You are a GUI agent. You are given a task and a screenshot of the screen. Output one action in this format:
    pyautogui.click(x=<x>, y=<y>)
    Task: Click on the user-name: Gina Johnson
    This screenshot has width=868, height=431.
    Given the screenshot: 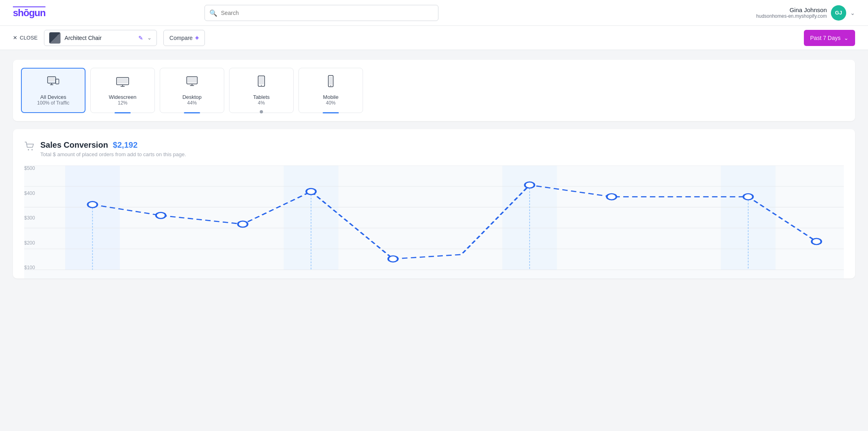 What is the action you would take?
    pyautogui.click(x=791, y=10)
    